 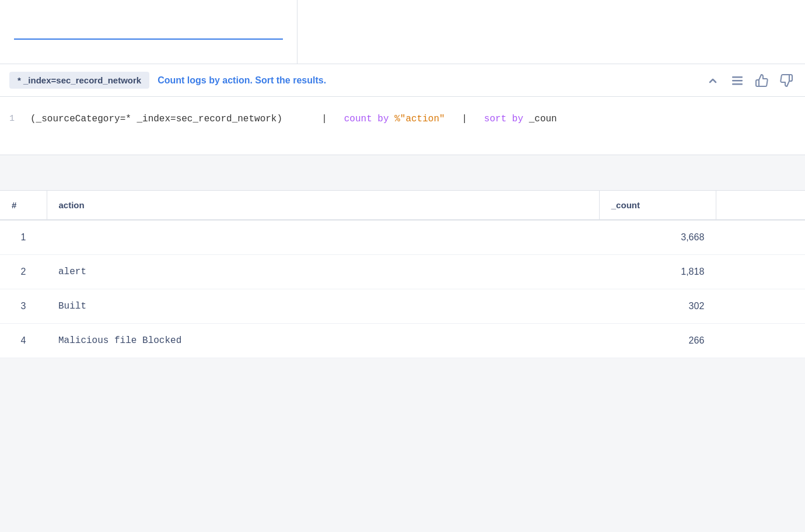 I want to click on cell-row-num: 4, so click(x=23, y=341).